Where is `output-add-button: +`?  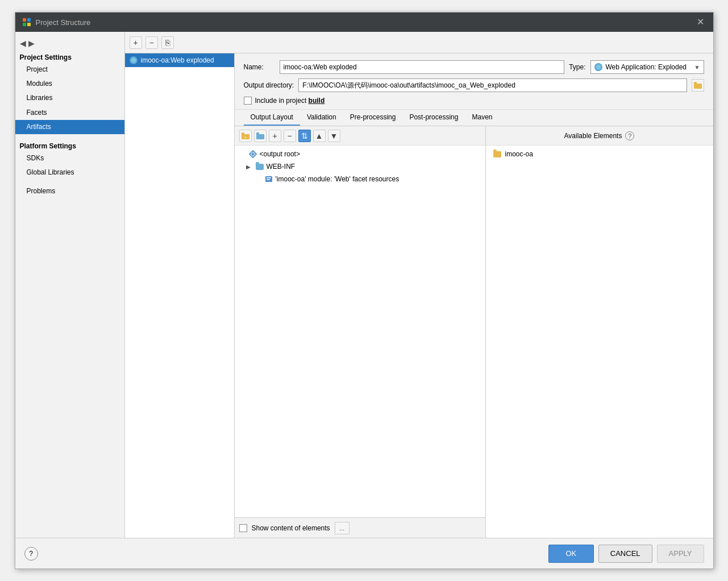 output-add-button: + is located at coordinates (275, 136).